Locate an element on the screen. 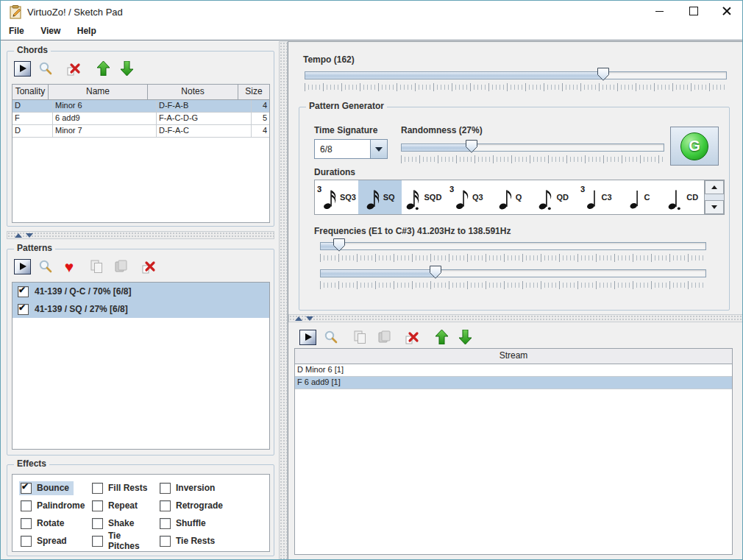 This screenshot has height=560, width=743. pattern-list-item: 41-139 / Q-C / 70% [6/8] is located at coordinates (141, 291).